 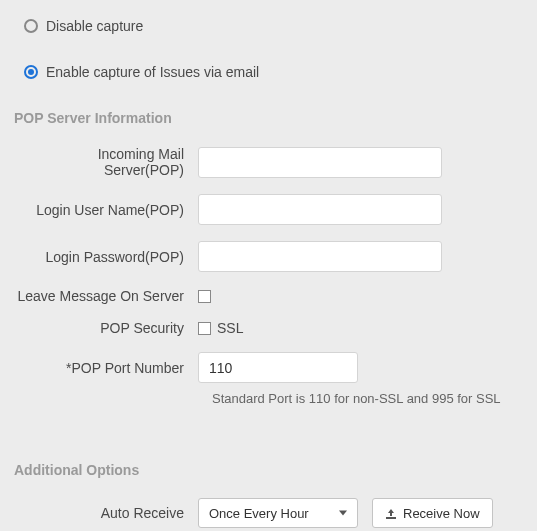 What do you see at coordinates (442, 514) in the screenshot?
I see `receive-now-label: Receive Now` at bounding box center [442, 514].